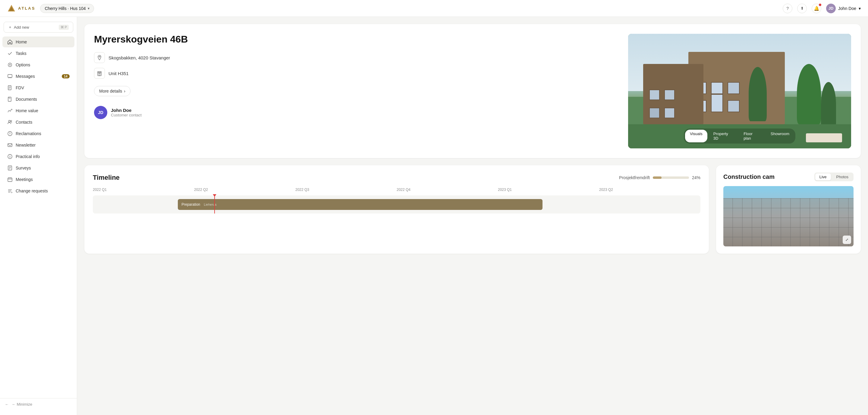 The height and width of the screenshot is (415, 868). I want to click on fdv-icon, so click(10, 88).